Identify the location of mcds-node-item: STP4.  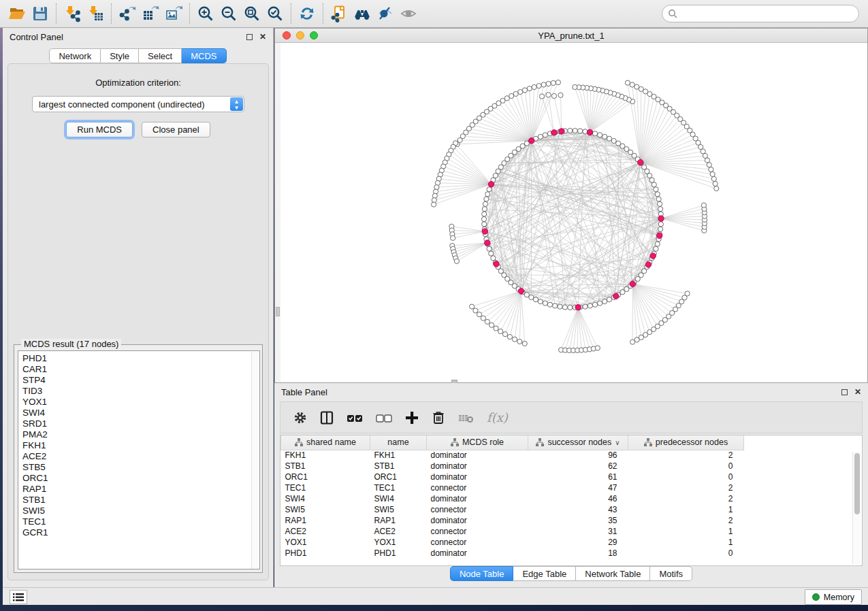
(141, 380).